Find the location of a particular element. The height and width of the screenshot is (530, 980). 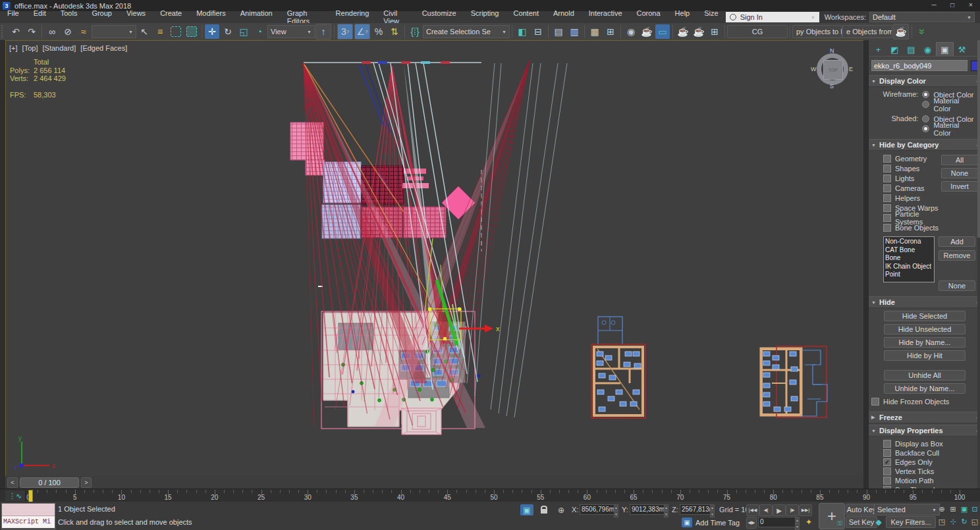

go-to-end-button: ▶▶| is located at coordinates (805, 510).